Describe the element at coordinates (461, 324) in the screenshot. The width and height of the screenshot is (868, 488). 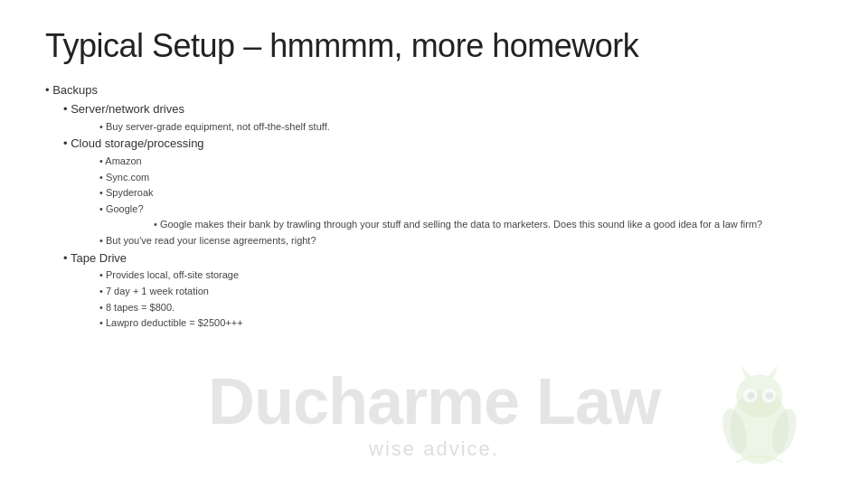
I see `list-item: Lawpro deductible = $2500+++` at that location.